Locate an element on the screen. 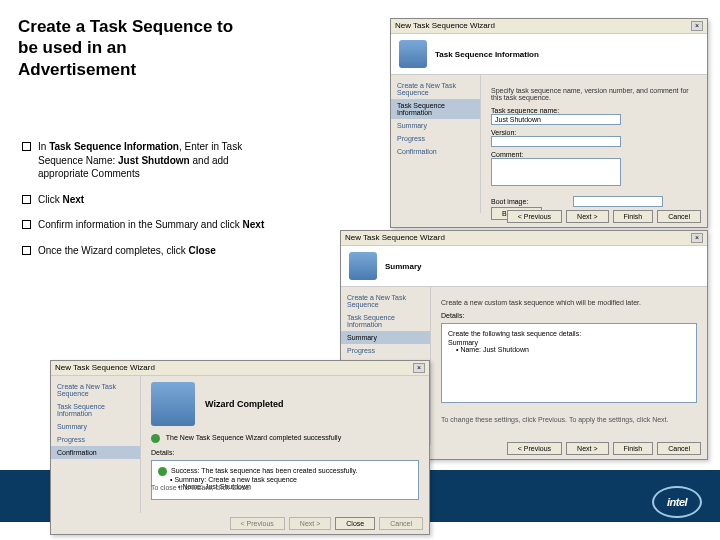  details-box: Success: The task sequence has been crea… is located at coordinates (285, 480).